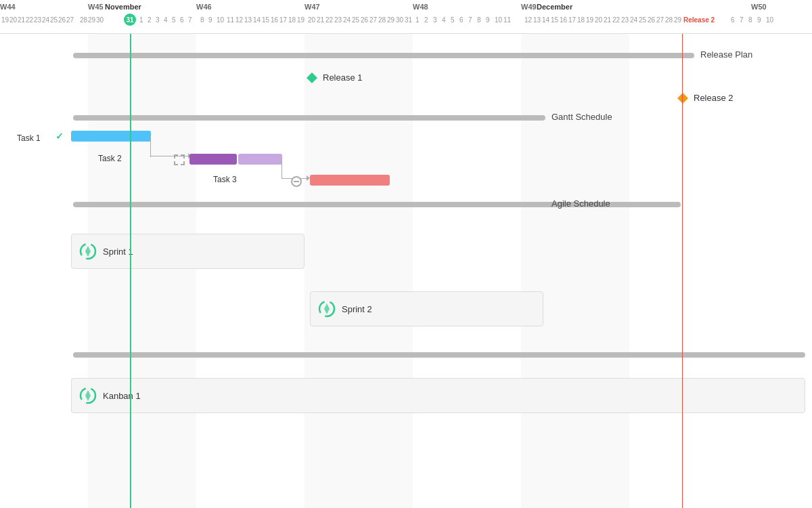  Describe the element at coordinates (418, 20) in the screenshot. I see `day-1c: 1` at that location.